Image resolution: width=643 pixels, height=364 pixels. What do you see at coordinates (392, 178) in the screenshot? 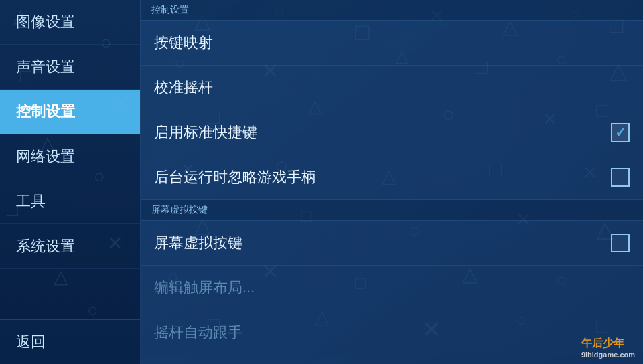
I see `menu-item-ignore-gamepad: 后台运行时忽略游戏手柄` at bounding box center [392, 178].